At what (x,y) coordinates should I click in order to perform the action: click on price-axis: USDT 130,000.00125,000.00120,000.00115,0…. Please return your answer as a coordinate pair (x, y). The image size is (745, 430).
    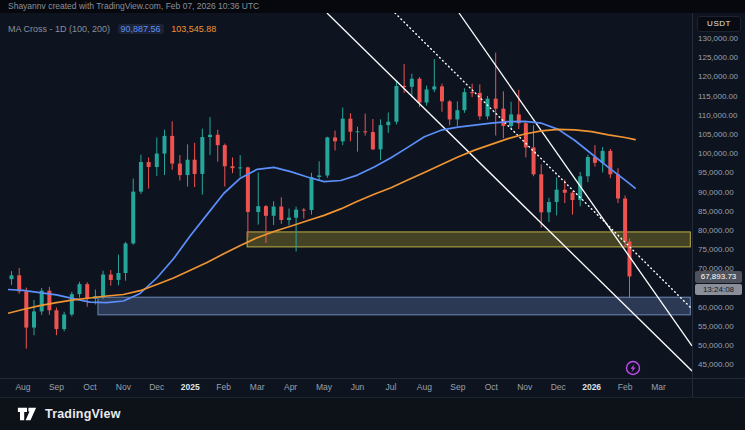
    Looking at the image, I should click on (719, 205).